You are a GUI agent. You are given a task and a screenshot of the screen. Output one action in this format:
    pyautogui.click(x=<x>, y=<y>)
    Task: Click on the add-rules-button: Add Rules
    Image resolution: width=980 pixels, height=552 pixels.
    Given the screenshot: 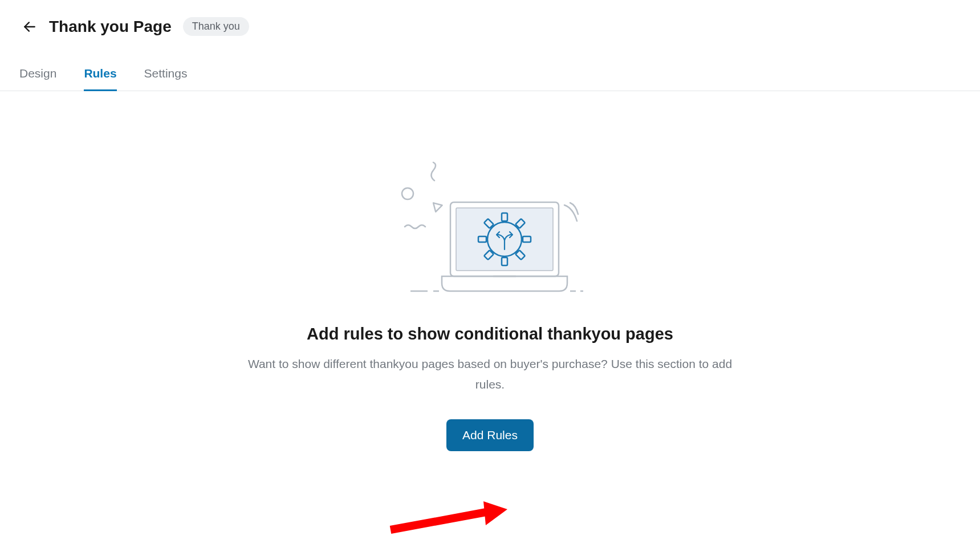 What is the action you would take?
    pyautogui.click(x=490, y=435)
    